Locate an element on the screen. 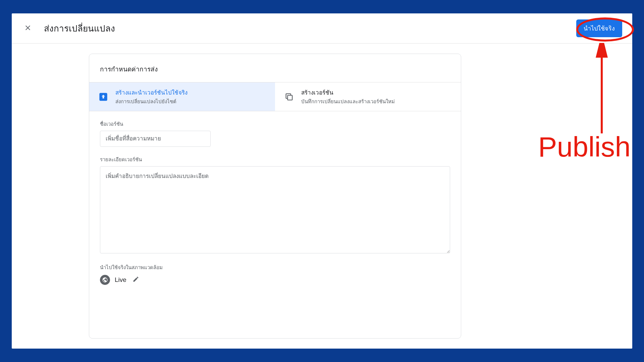 The width and height of the screenshot is (644, 362). close-icon is located at coordinates (28, 28).